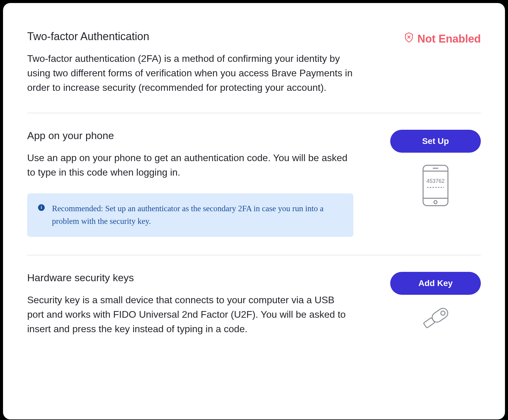 The width and height of the screenshot is (508, 420). Describe the element at coordinates (41, 208) in the screenshot. I see `info-icon: i` at that location.